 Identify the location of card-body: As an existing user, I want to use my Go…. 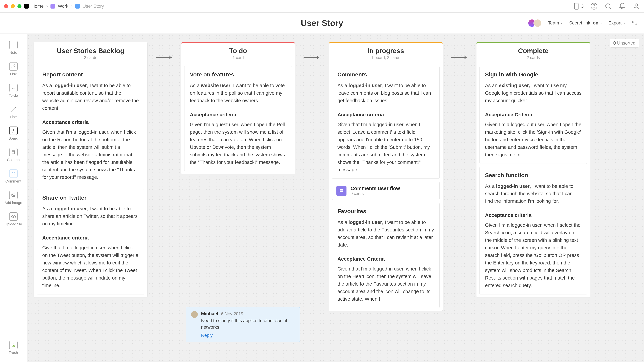
(533, 93).